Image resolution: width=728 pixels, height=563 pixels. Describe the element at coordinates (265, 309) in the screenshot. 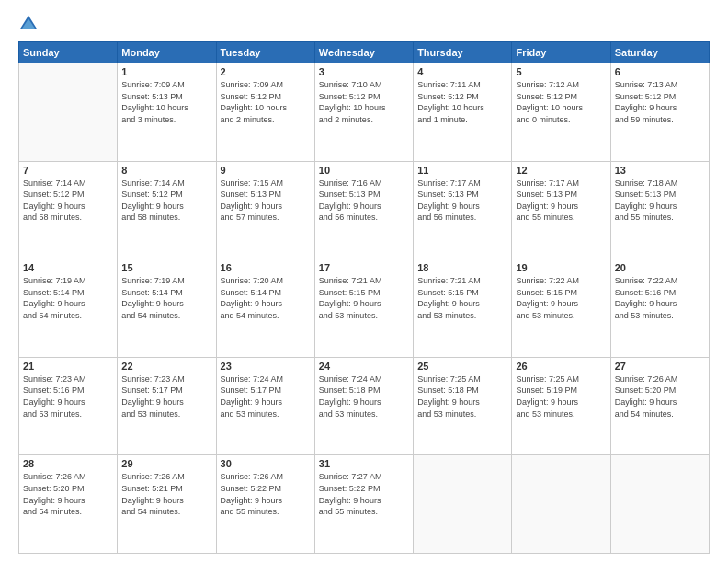

I see `calendar-cell: 16Sunrise: 7:20 AM Sunset: 5:14 PM Dayli…` at that location.